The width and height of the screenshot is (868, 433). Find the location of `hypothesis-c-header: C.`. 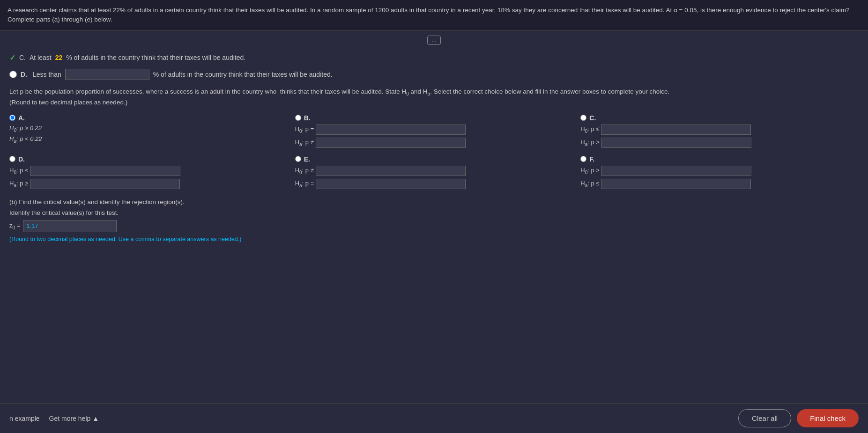

hypothesis-c-header: C. is located at coordinates (720, 118).